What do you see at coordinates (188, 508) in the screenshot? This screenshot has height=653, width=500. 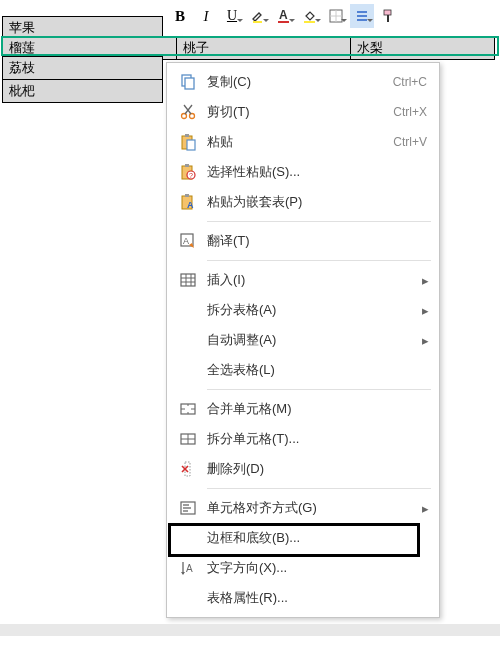 I see `cell-align-icon` at bounding box center [188, 508].